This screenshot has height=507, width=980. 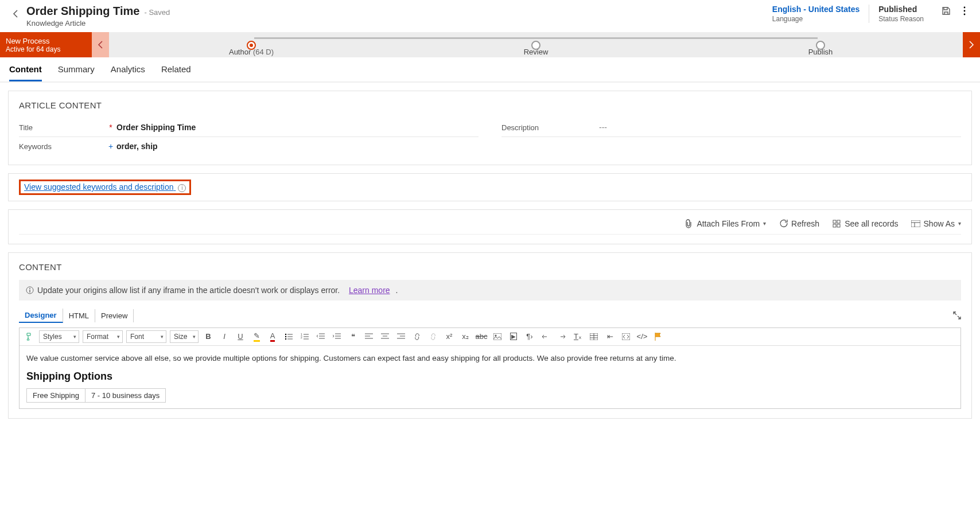 What do you see at coordinates (728, 224) in the screenshot?
I see `attach-files-label: Attach Files From` at bounding box center [728, 224].